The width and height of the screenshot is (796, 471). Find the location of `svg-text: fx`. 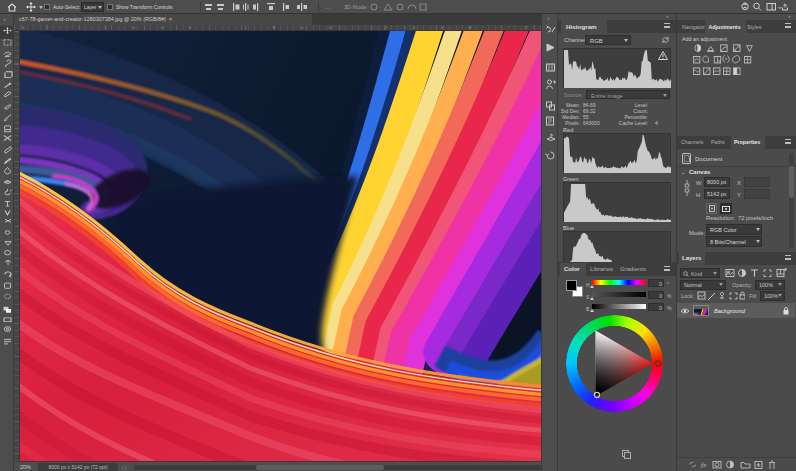

svg-text: fx is located at coordinates (704, 465).